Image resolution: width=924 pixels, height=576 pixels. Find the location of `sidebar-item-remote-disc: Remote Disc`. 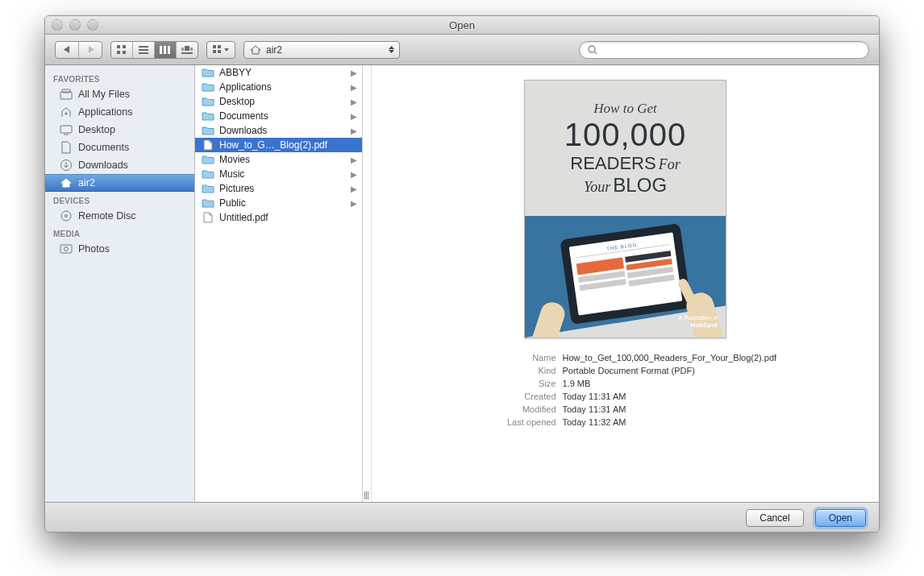

sidebar-item-remote-disc: Remote Disc is located at coordinates (119, 216).